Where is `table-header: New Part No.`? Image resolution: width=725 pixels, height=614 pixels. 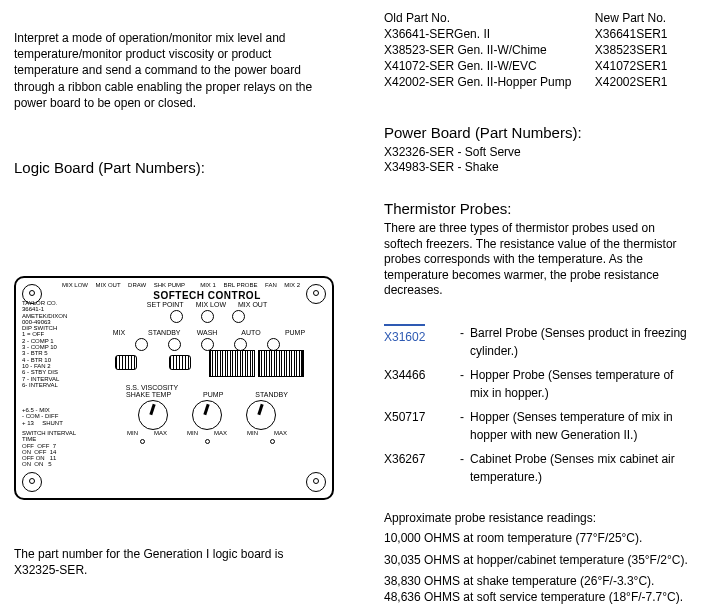 table-header: New Part No. is located at coordinates (644, 18).